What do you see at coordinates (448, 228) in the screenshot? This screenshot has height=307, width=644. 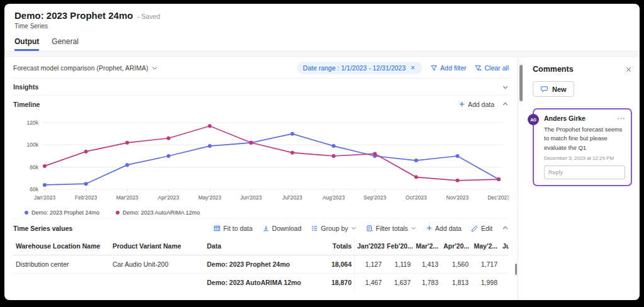 I see `add-data-label: Add data` at bounding box center [448, 228].